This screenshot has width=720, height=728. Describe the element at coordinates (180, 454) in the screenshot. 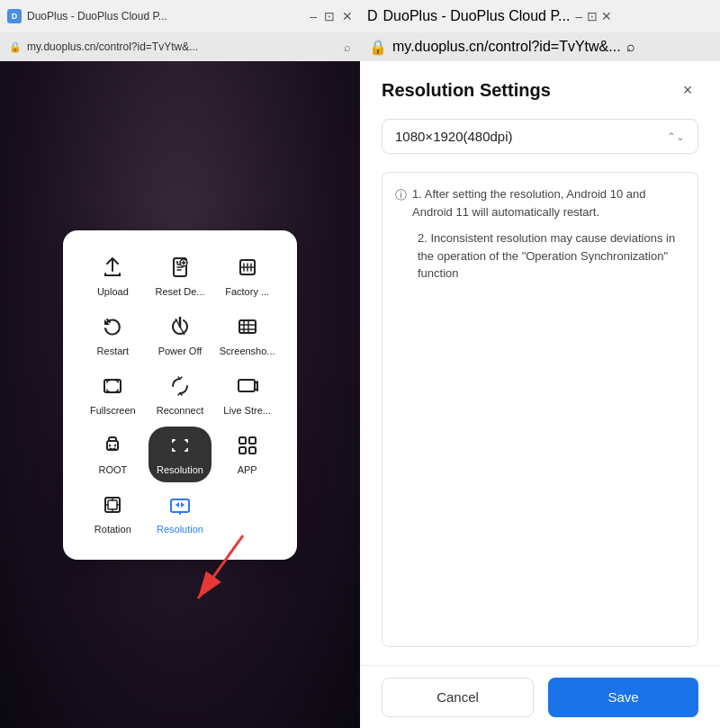

I see `menu-item-resolution-active: Resolution` at that location.